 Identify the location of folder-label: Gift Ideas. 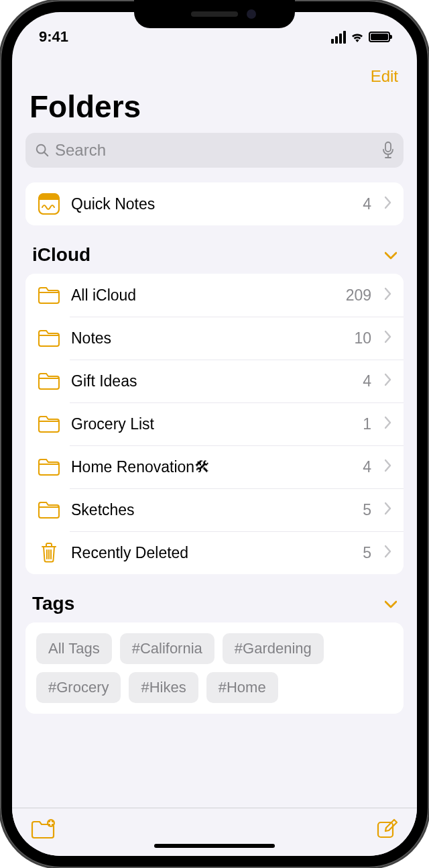
(212, 381).